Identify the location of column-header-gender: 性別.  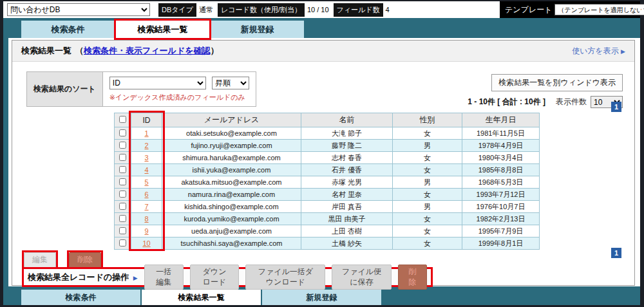
(428, 120).